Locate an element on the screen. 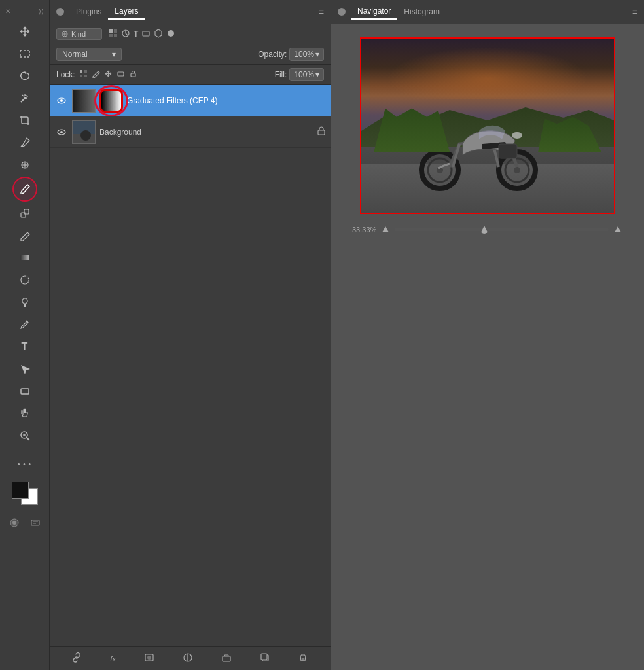  clone-stamp-tool is located at coordinates (25, 213).